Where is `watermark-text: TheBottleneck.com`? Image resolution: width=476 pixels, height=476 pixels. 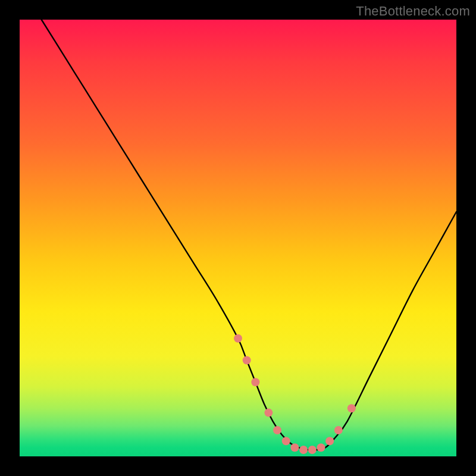 watermark-text: TheBottleneck.com is located at coordinates (413, 11).